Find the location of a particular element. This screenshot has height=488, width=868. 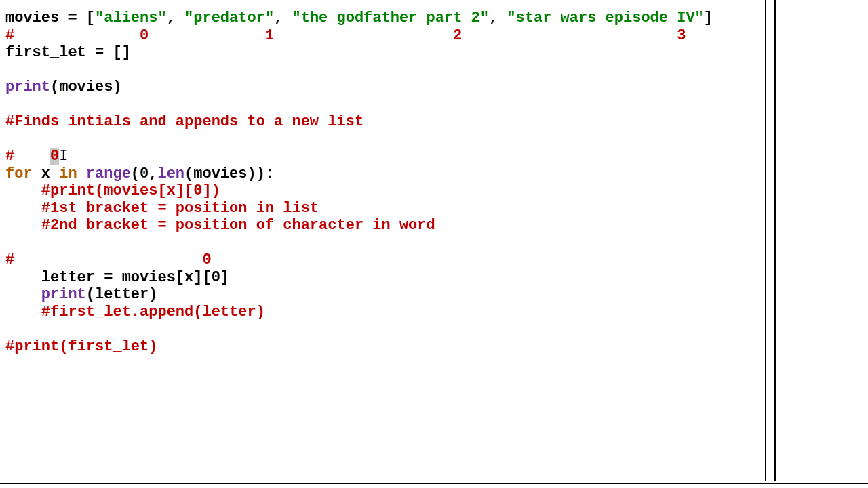

keyword-in: in is located at coordinates (68, 174).